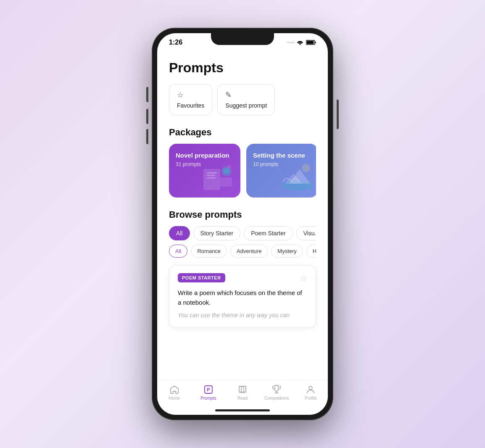  Describe the element at coordinates (242, 393) in the screenshot. I see `nav-item-read: Read` at that location.